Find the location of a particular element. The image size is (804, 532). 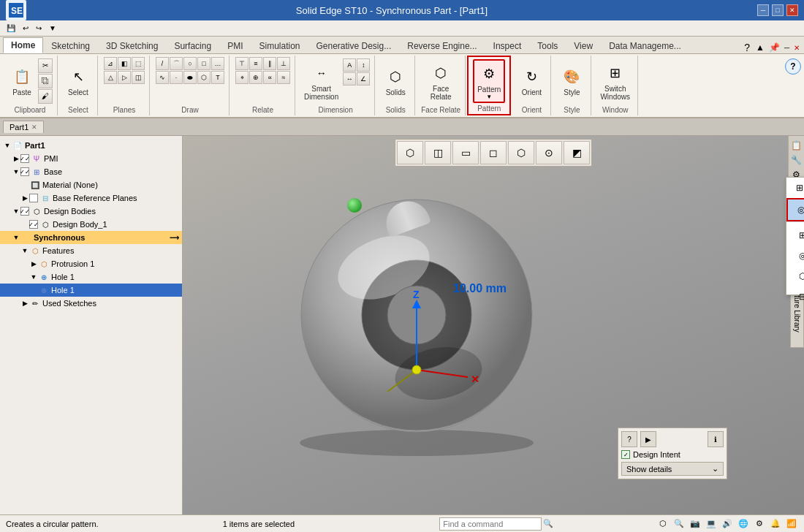

draw-spline: ∿ is located at coordinates (162, 77).